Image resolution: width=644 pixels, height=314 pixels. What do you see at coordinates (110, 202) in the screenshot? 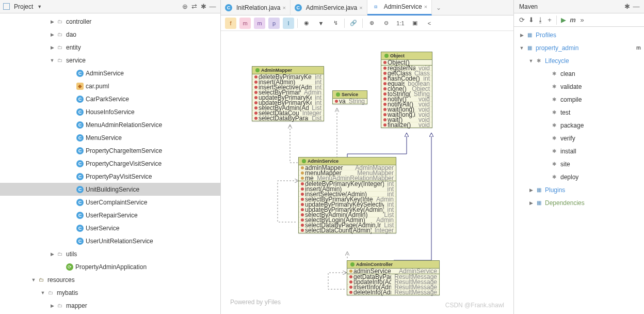
I see `tree-item: CUserComplaintService` at bounding box center [110, 202].